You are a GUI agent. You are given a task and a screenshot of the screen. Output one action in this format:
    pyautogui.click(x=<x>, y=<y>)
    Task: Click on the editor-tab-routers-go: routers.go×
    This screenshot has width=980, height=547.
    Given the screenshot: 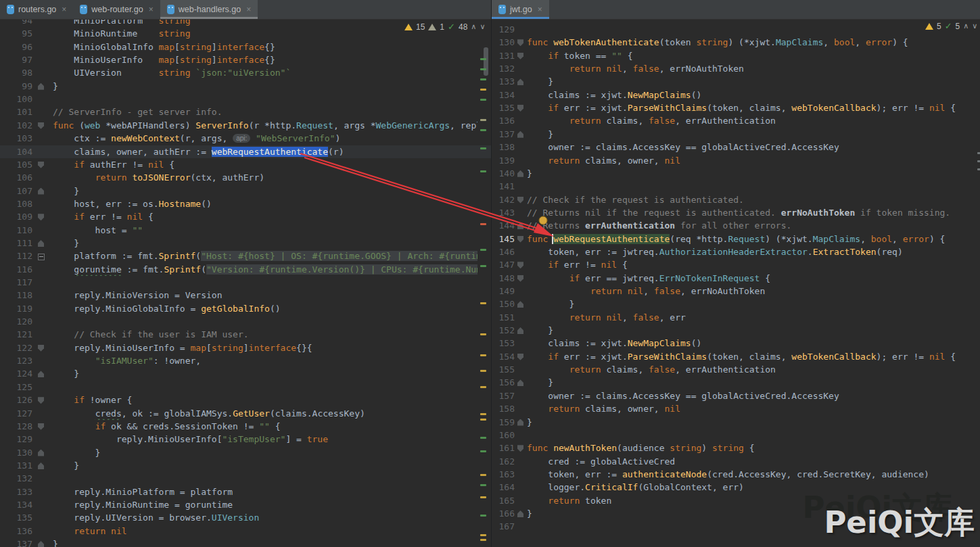 What is the action you would take?
    pyautogui.click(x=37, y=9)
    